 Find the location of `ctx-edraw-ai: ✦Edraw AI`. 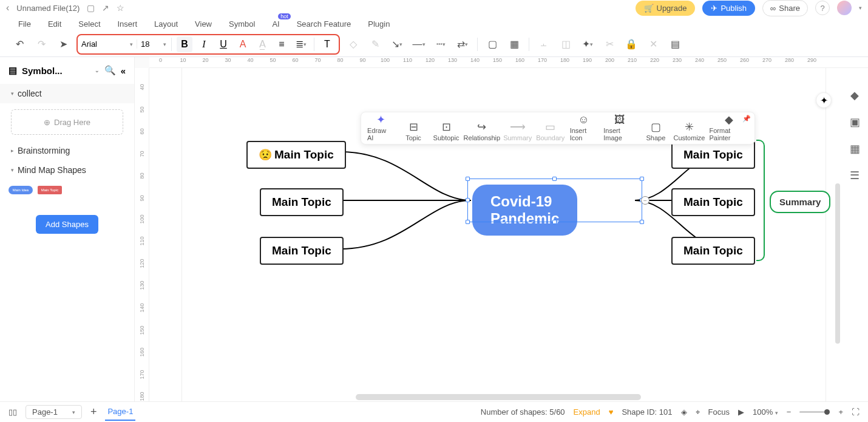

ctx-edraw-ai: ✦Edraw AI is located at coordinates (381, 128).